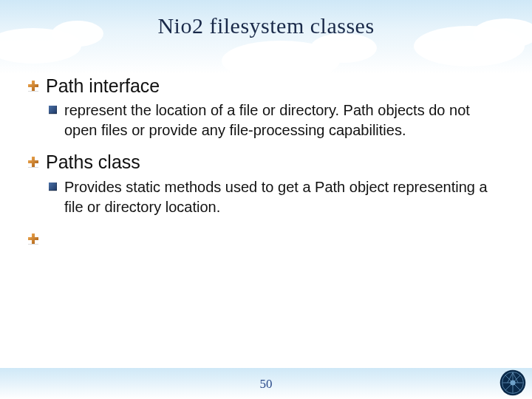 Image resolution: width=532 pixels, height=399 pixels. I want to click on list-item-label: Paths class, so click(93, 163).